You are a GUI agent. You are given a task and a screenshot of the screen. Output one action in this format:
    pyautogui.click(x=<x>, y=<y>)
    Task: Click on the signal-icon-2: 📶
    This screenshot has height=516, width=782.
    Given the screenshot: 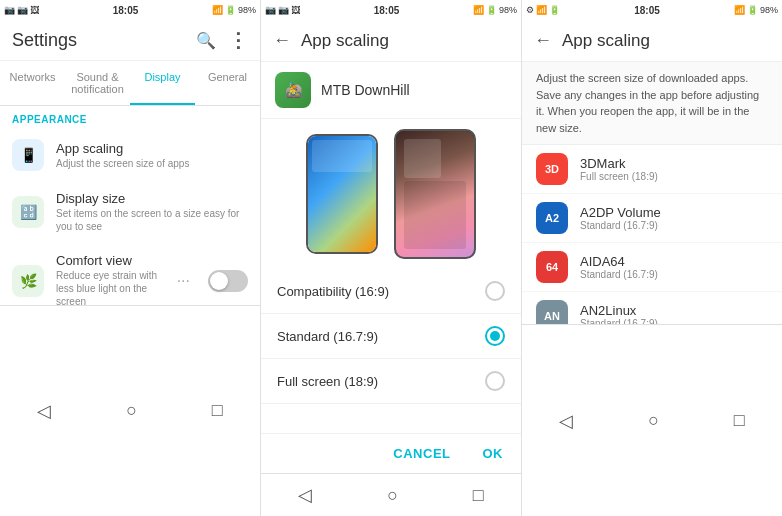 What is the action you would take?
    pyautogui.click(x=478, y=10)
    